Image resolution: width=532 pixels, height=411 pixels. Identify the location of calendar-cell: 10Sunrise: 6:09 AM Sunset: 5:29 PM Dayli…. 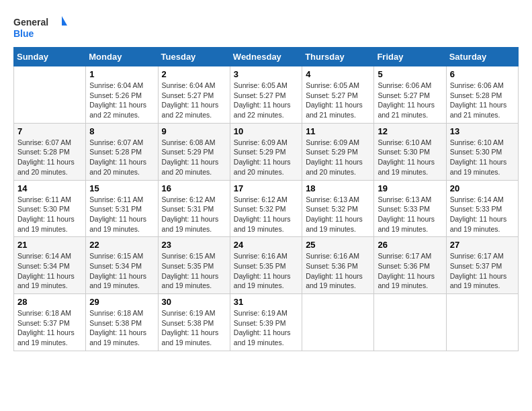
(266, 152).